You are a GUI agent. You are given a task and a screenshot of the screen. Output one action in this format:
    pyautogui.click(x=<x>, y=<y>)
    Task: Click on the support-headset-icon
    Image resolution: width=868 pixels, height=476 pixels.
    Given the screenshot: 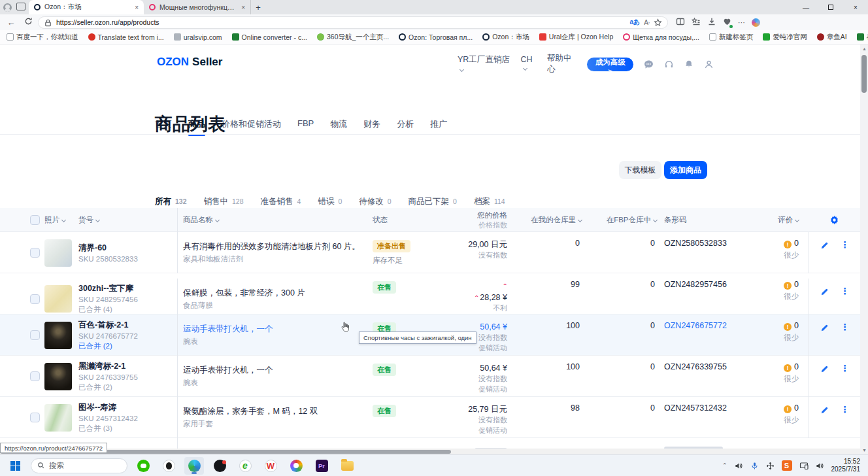 What is the action you would take?
    pyautogui.click(x=669, y=64)
    